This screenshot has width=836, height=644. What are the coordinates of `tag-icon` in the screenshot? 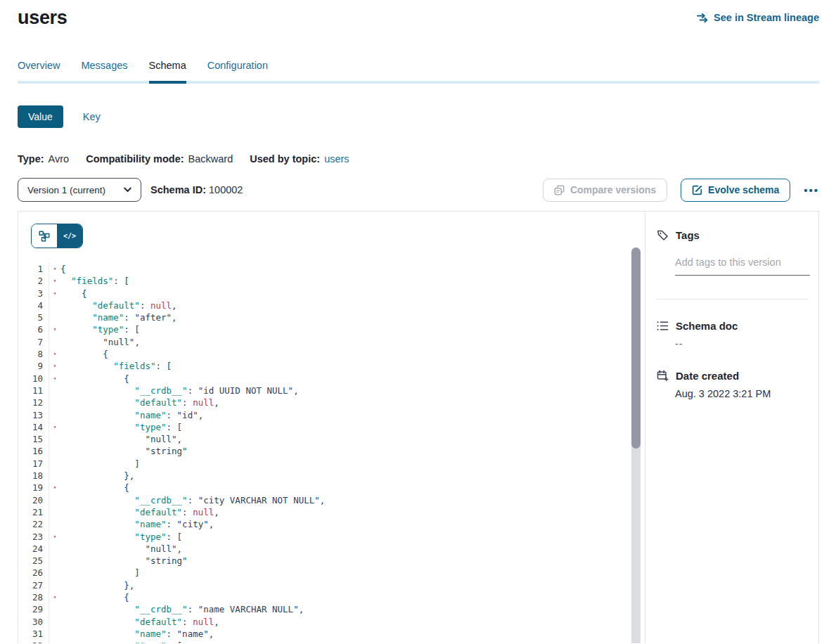 It's located at (662, 235).